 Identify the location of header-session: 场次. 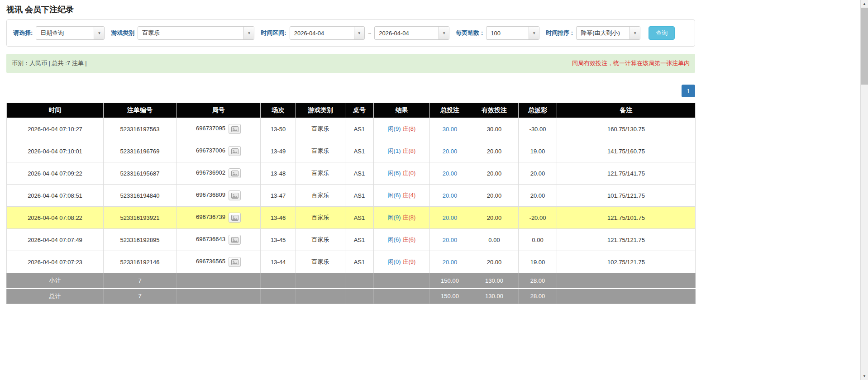
(278, 110).